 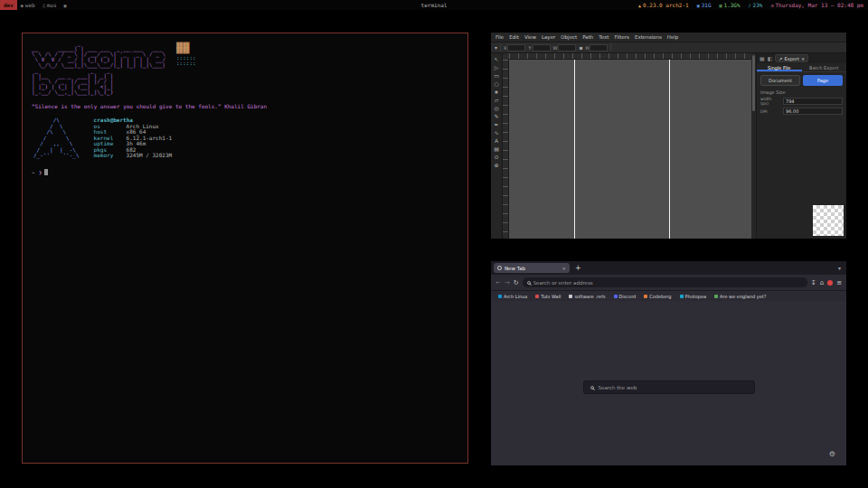 I want to click on horizontal-ruler, so click(x=630, y=56).